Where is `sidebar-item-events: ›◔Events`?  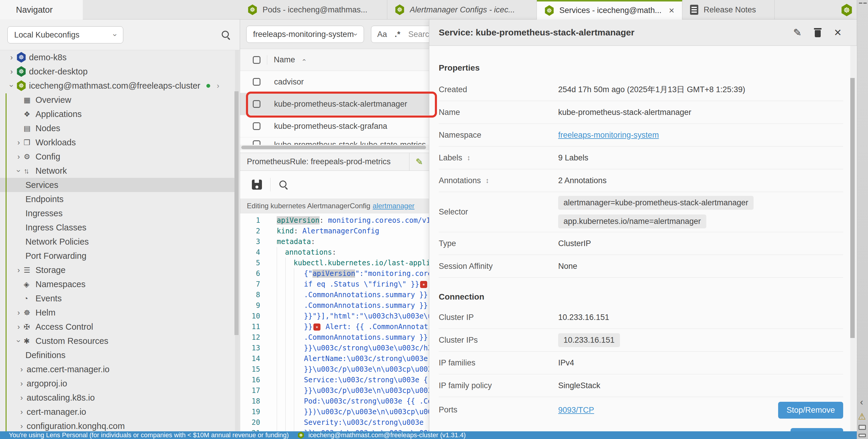 sidebar-item-events: ›◔Events is located at coordinates (117, 298).